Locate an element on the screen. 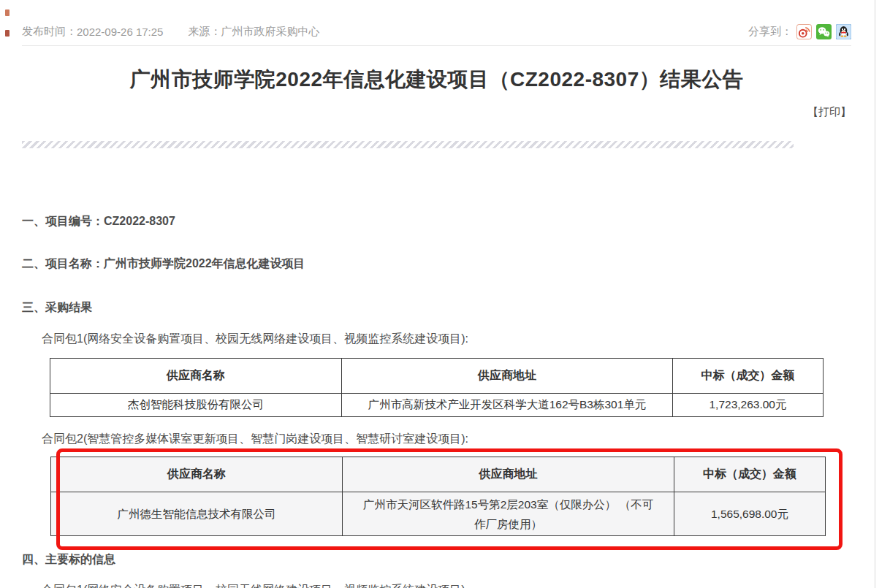  page-title: 广州市技师学院2022年信息化建设项目（CZ2022-8307）结果公告 is located at coordinates (437, 80).